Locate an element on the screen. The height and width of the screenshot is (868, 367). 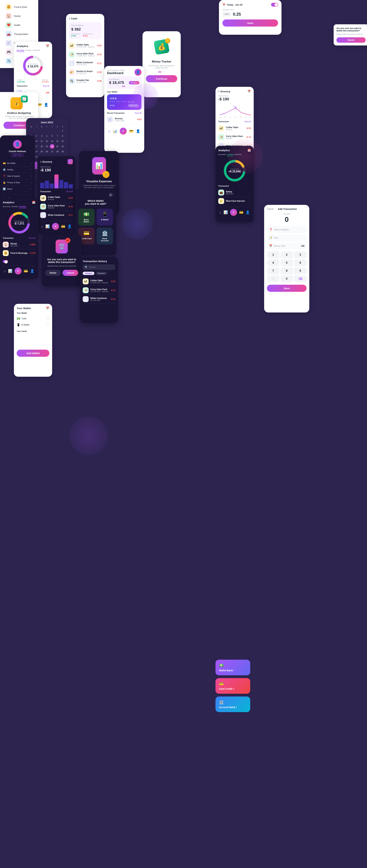
ewallet-option: 📱 E-Wallet is located at coordinates (105, 217).